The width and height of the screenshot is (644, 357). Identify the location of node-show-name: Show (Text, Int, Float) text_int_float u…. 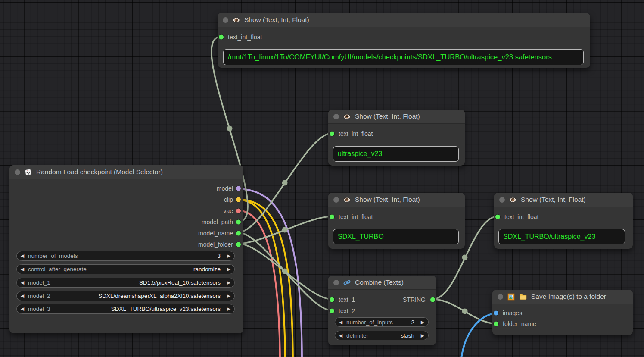
(396, 138).